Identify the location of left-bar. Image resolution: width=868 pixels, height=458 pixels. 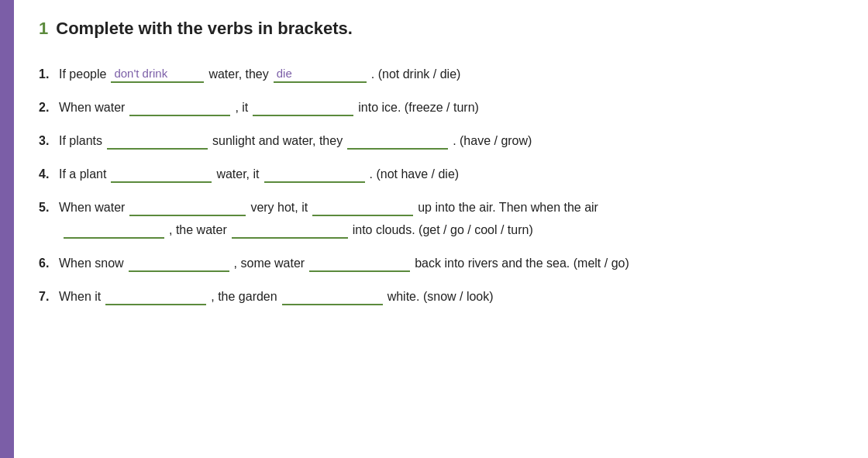
(7, 229).